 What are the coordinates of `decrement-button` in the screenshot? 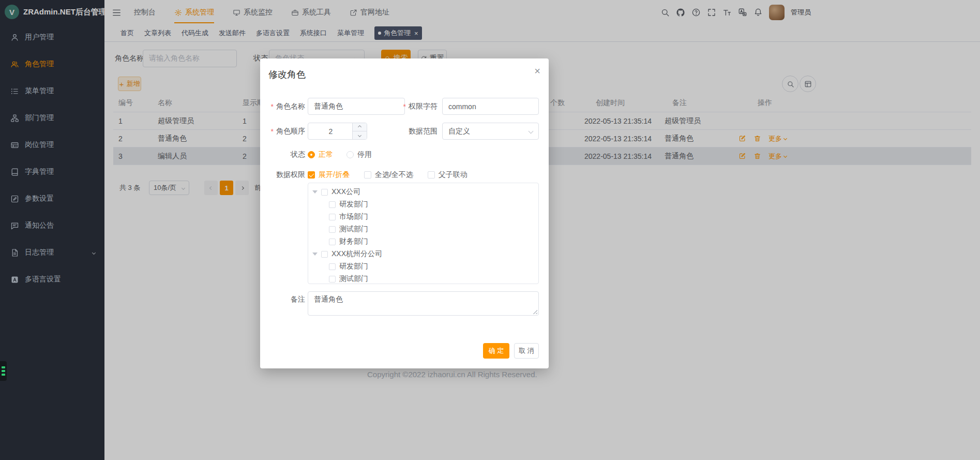 It's located at (360, 136).